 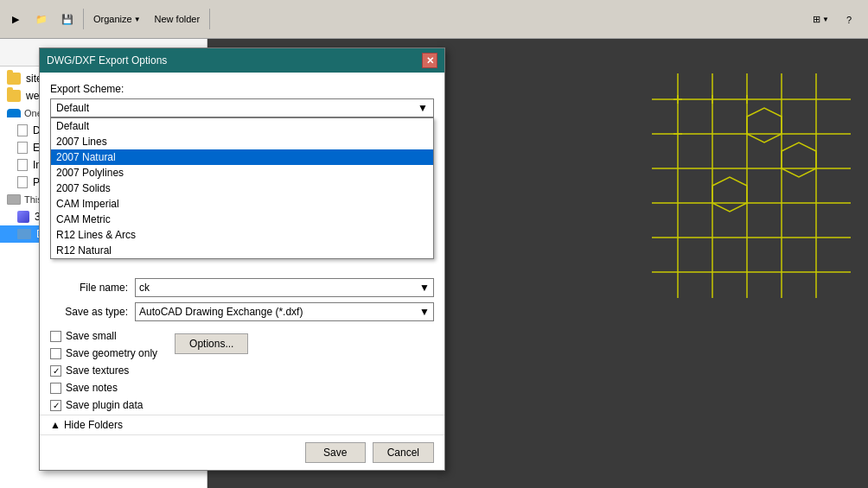 What do you see at coordinates (104, 405) in the screenshot?
I see `save-plugin-data-checkbox-row: ✓ Save plugin data` at bounding box center [104, 405].